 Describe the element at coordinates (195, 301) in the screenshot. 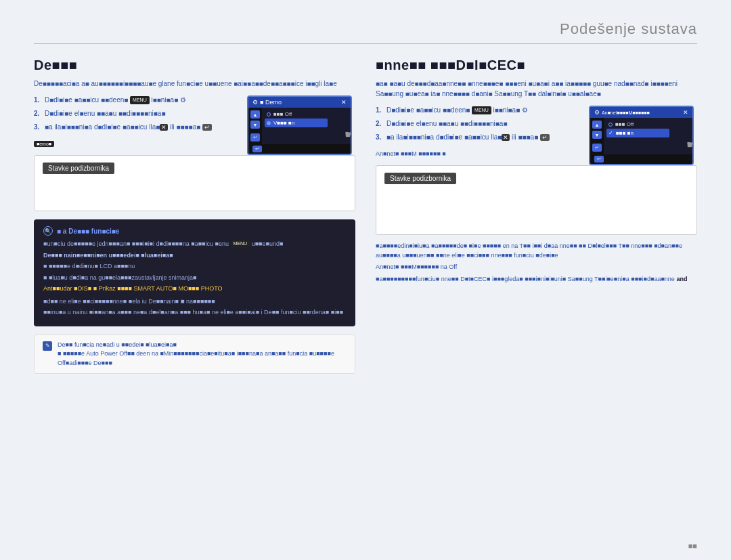

I see `info-line-6: ■d■■ ne eli■e ■■ci■■■■■nne■ ■ela iu De■■…` at that location.